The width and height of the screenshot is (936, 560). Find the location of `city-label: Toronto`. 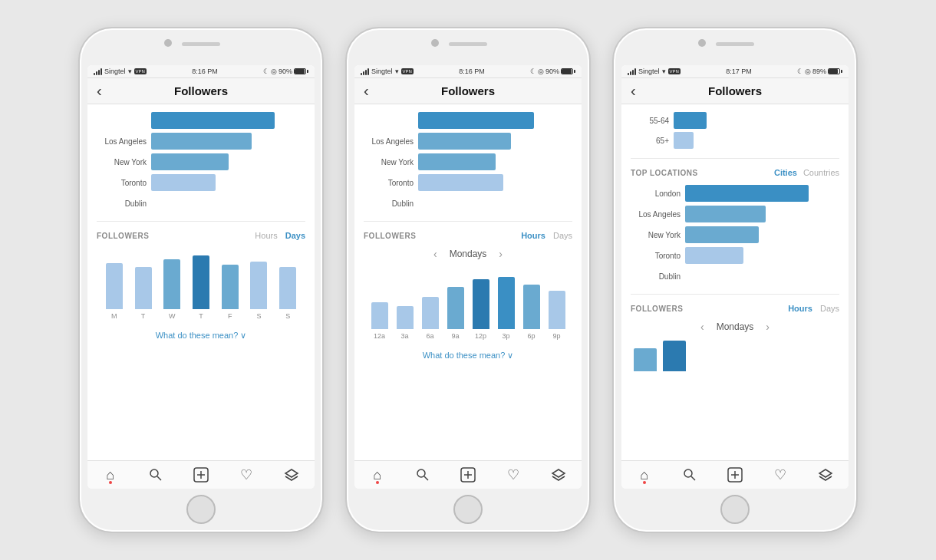

city-label: Toronto is located at coordinates (655, 256).